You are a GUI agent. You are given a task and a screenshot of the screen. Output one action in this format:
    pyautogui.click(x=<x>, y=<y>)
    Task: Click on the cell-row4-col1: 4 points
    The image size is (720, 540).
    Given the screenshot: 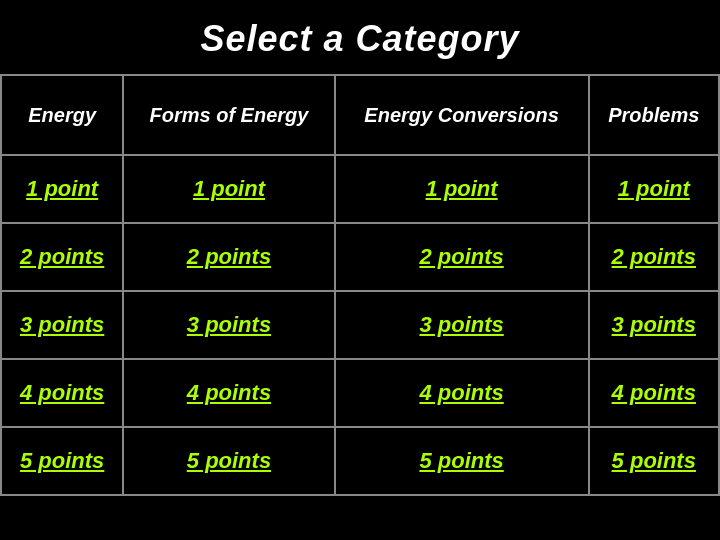 What is the action you would take?
    pyautogui.click(x=62, y=393)
    